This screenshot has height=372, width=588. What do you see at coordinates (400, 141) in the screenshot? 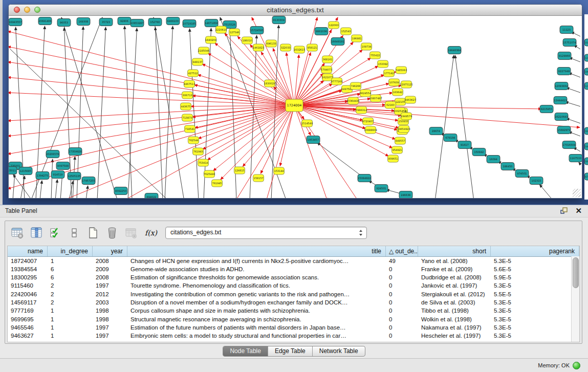
I see `graph-node: 849557` at bounding box center [400, 141].